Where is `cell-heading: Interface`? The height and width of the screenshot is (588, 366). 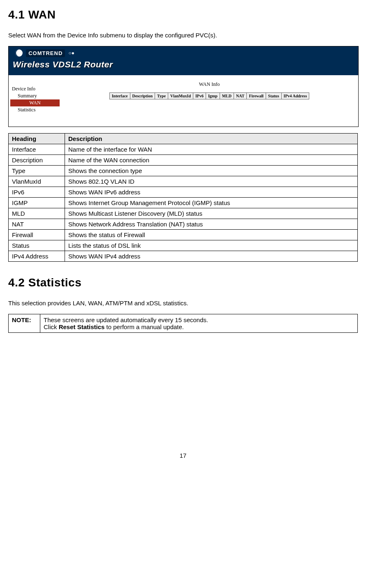
cell-heading: Interface is located at coordinates (37, 150).